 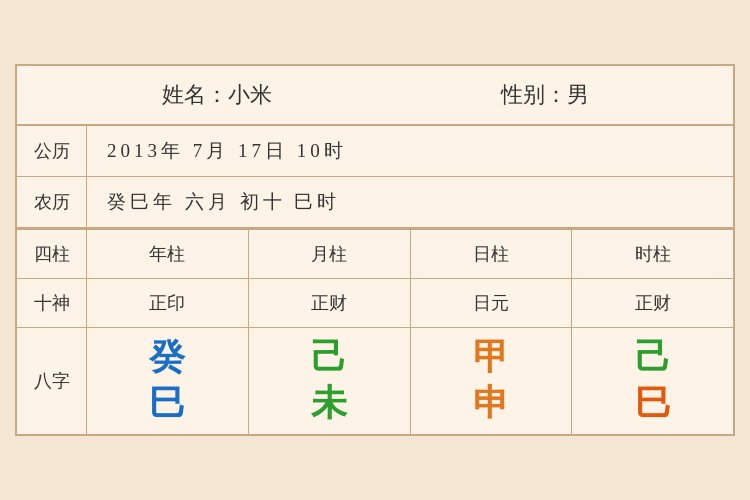 I want to click on shishen-day: 日元, so click(x=492, y=303).